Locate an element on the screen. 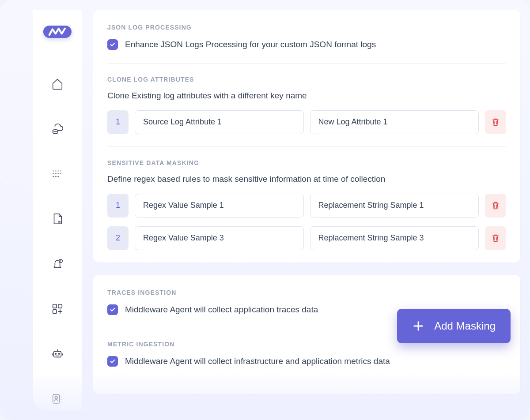  sidebar is located at coordinates (57, 210).